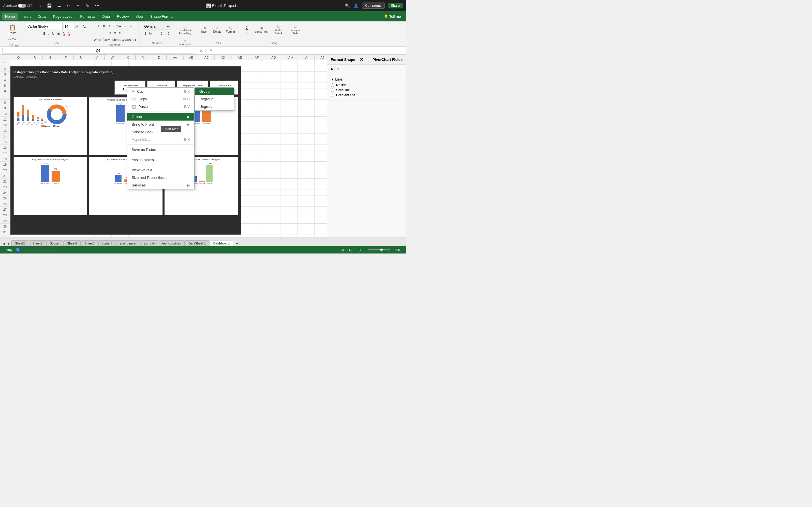  What do you see at coordinates (97, 5) in the screenshot?
I see `more-icon: •••` at bounding box center [97, 5].